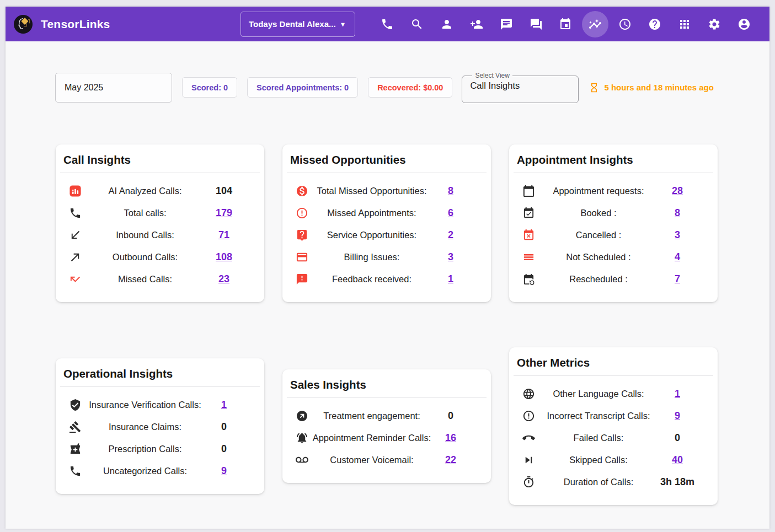 This screenshot has height=532, width=775. What do you see at coordinates (160, 426) in the screenshot?
I see `card-operational-insights: Operational Insights Insurance Verificat…` at bounding box center [160, 426].